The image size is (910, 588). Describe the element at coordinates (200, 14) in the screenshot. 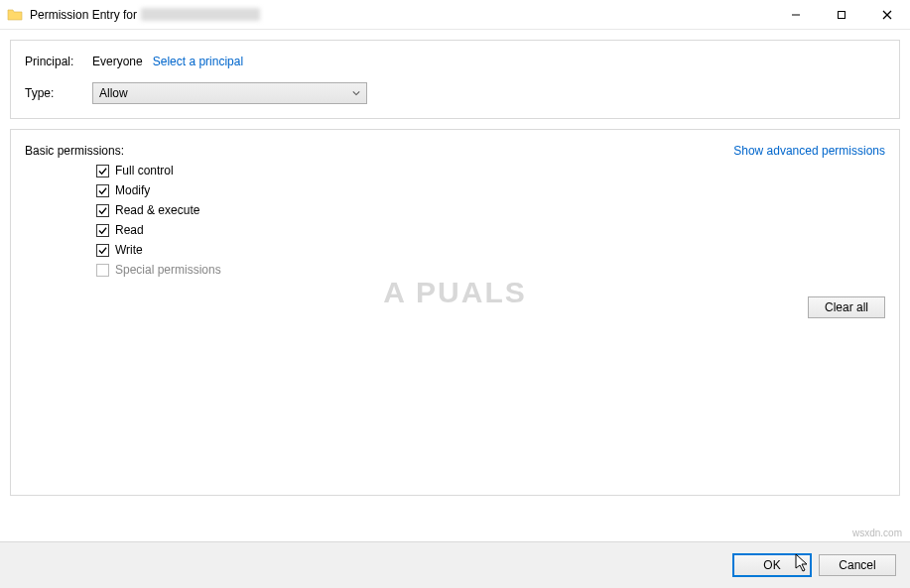

I see `window-title-target` at that location.